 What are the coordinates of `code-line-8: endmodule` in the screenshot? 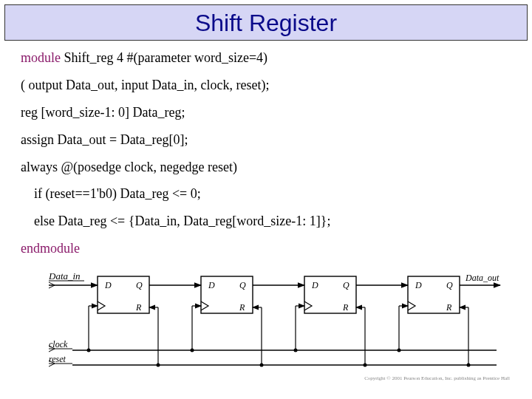 It's located at (266, 249).